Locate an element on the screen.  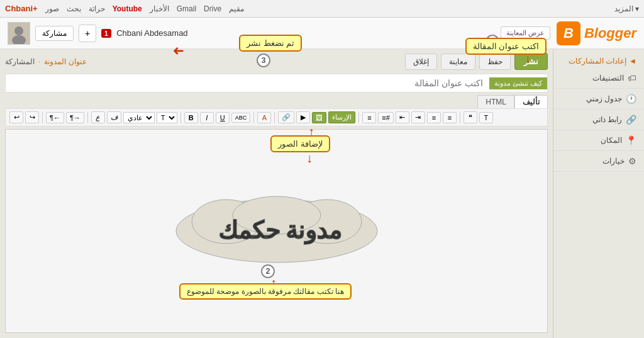
fmt-sep1 is located at coordinates (43, 118).